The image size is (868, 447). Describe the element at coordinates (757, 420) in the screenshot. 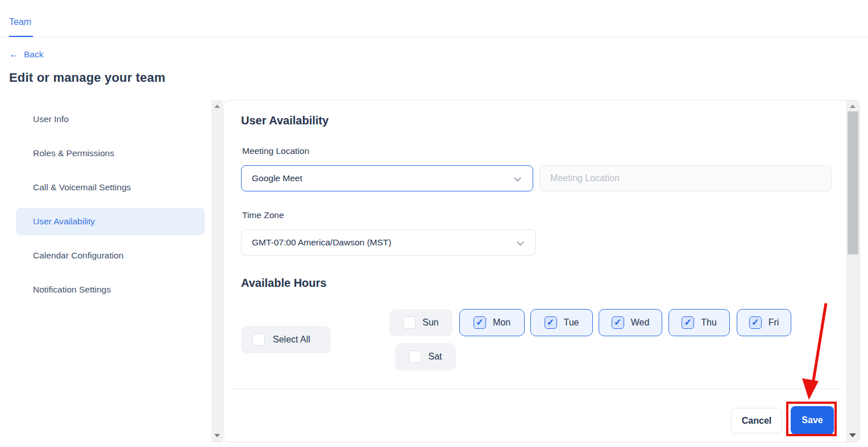

I see `cancel-button: Cancel` at that location.